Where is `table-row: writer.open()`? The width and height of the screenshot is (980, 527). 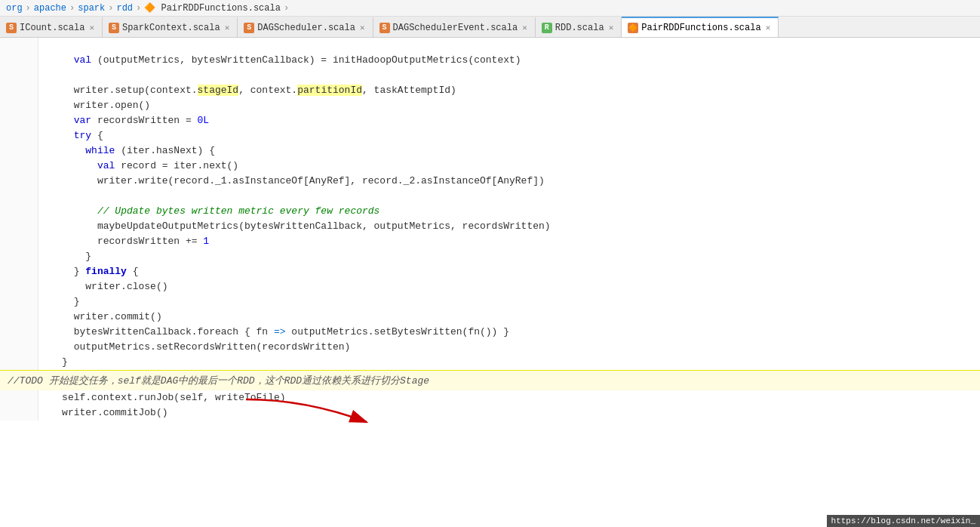
table-row: writer.open() is located at coordinates (490, 106).